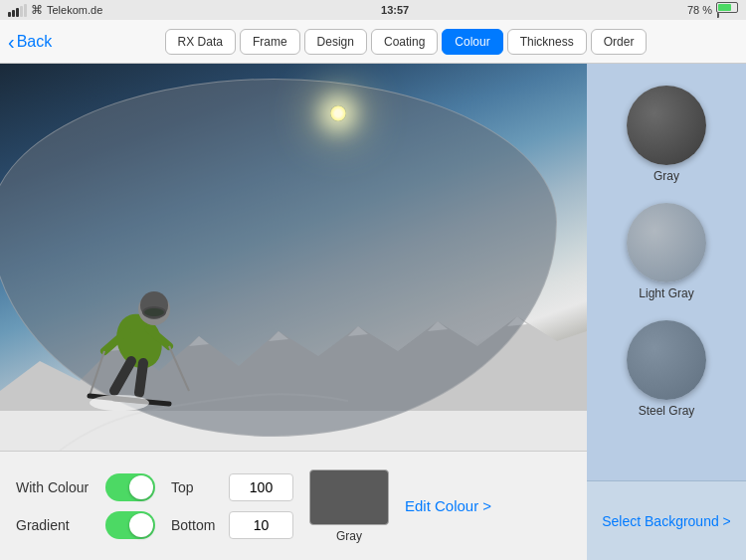  What do you see at coordinates (619, 42) in the screenshot?
I see `tab-order: Order` at bounding box center [619, 42].